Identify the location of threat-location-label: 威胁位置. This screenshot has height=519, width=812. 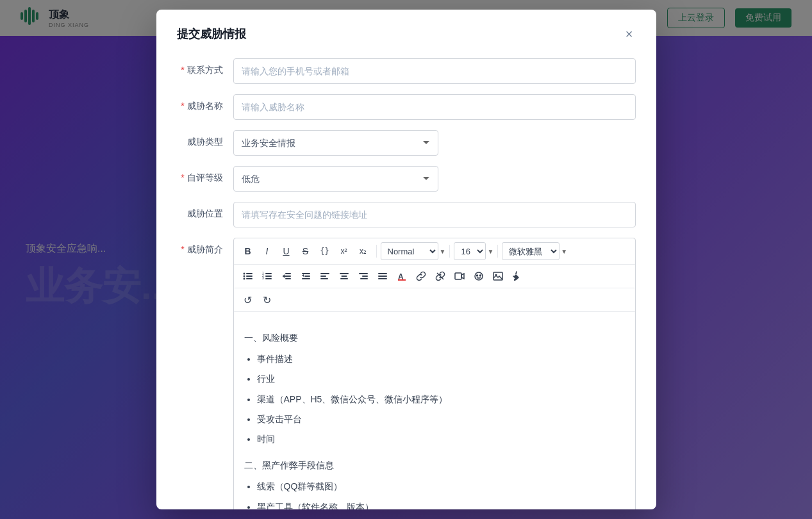
(200, 211).